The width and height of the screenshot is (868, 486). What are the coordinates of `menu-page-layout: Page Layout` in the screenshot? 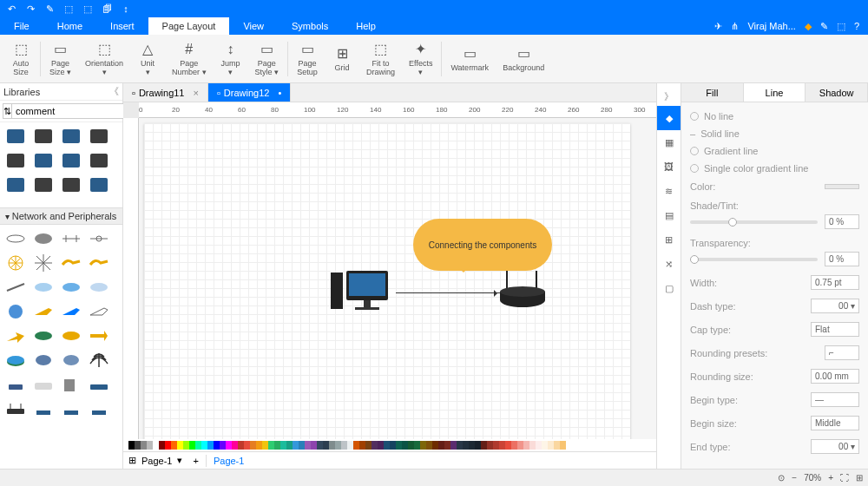 It's located at (189, 26).